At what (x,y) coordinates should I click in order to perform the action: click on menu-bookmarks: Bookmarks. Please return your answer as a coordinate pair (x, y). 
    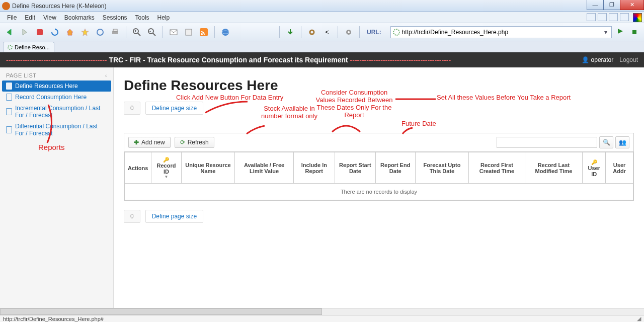
    Looking at the image, I should click on (79, 18).